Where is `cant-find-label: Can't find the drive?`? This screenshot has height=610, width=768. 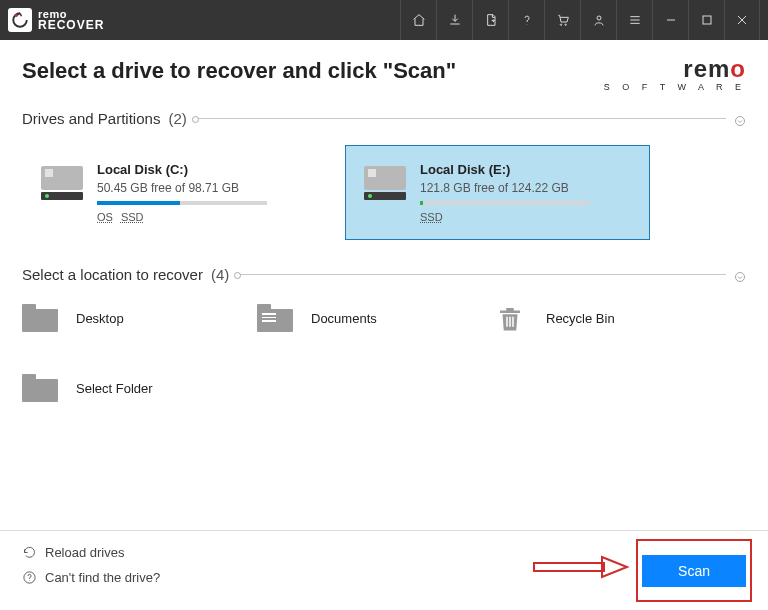 cant-find-label: Can't find the drive? is located at coordinates (102, 578).